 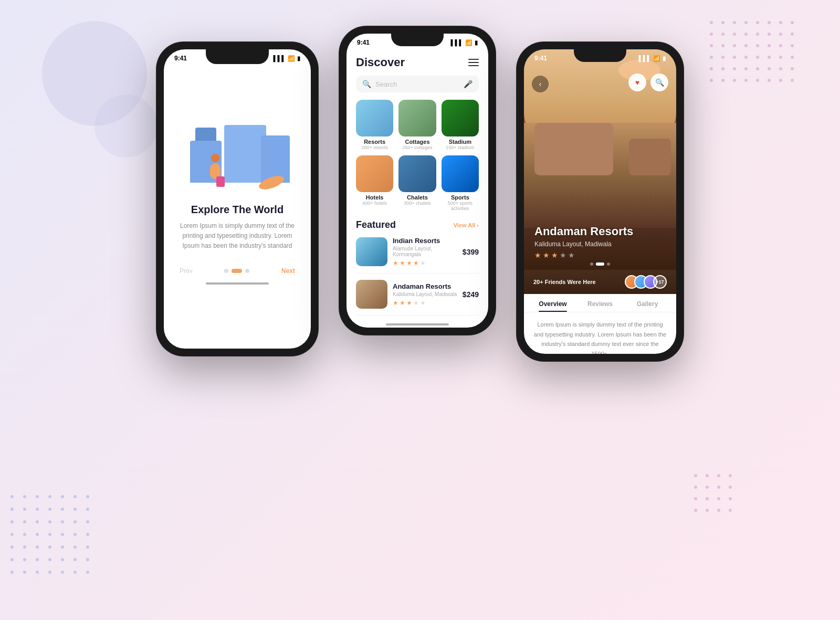 What do you see at coordinates (715, 495) in the screenshot?
I see `dot-grid-bottom-right: document.currentScript.insertAdjacentHTM…` at bounding box center [715, 495].